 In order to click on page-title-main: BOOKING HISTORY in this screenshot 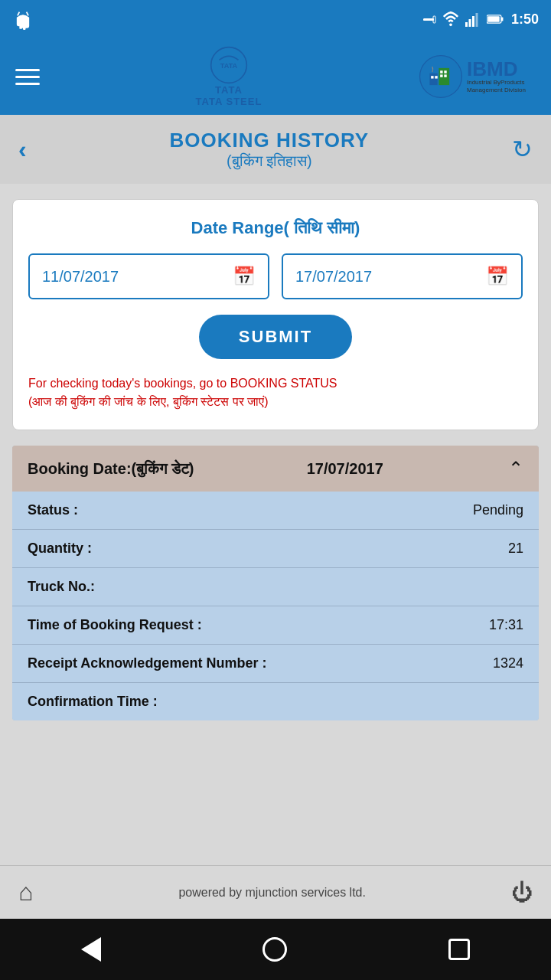, I will do `click(269, 141)`.